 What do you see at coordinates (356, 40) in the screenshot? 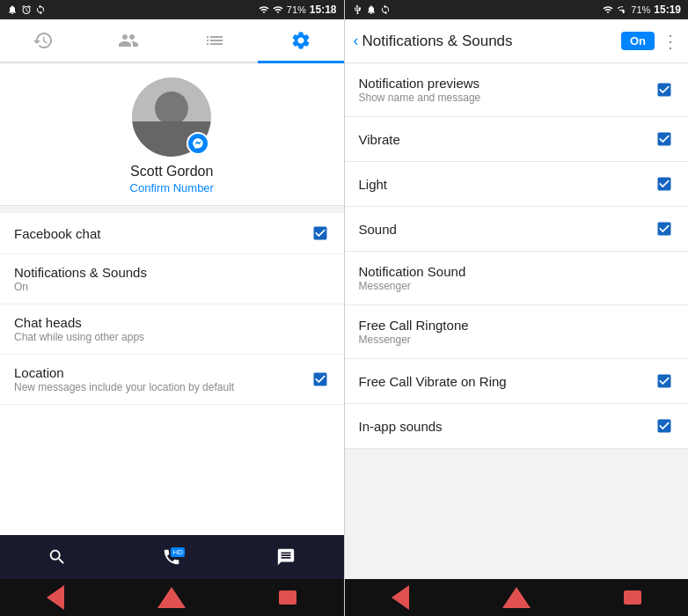
I see `back-arrow: ‹` at bounding box center [356, 40].